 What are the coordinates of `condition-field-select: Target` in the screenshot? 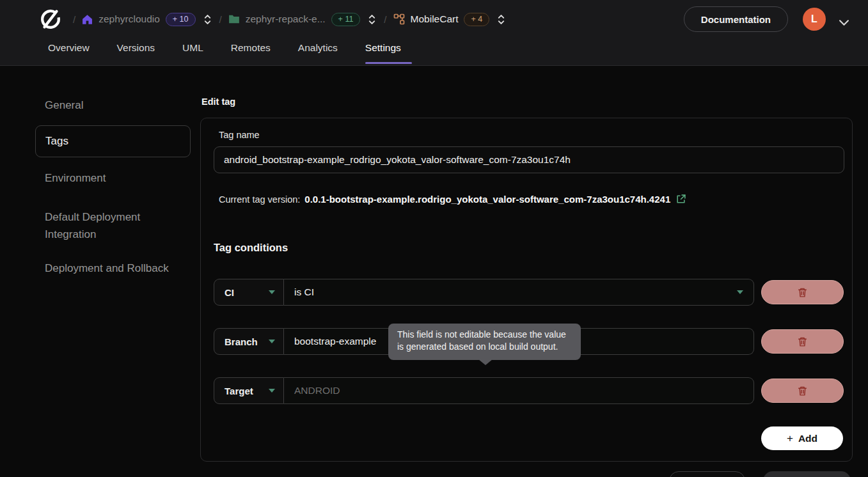 It's located at (249, 391).